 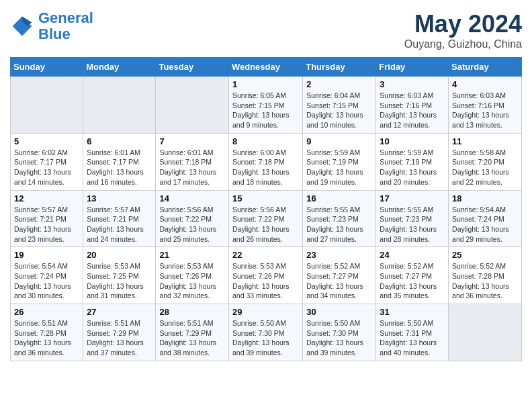 I want to click on day-number: 12, so click(x=47, y=199).